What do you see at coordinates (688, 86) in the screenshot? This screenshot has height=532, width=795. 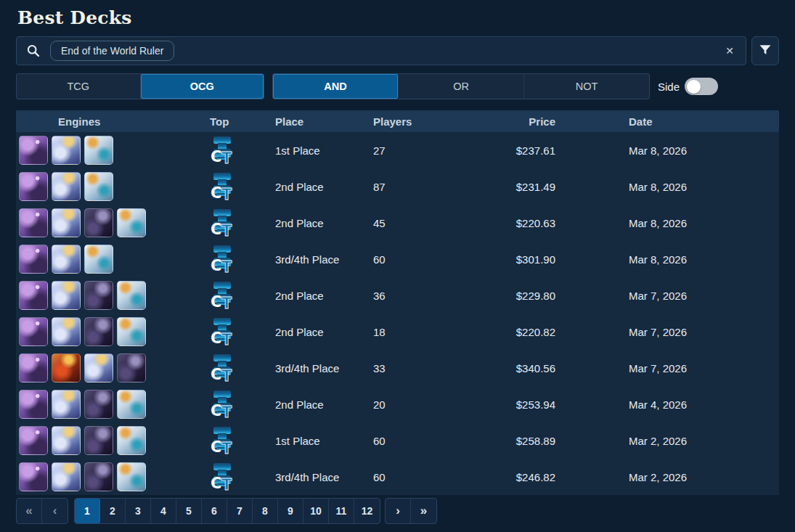 I see `side-toggle-wrap: Side` at bounding box center [688, 86].